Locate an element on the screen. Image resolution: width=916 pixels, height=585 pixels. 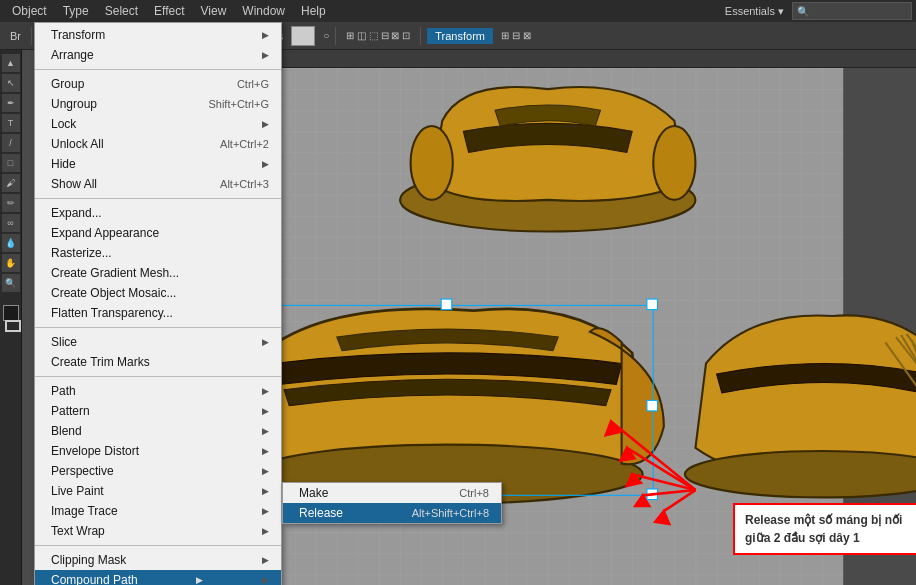
menu-section-2: GroupCtrl+G UngroupShift+Ctrl+G Lock Unl… is located at coordinates (158, 134).